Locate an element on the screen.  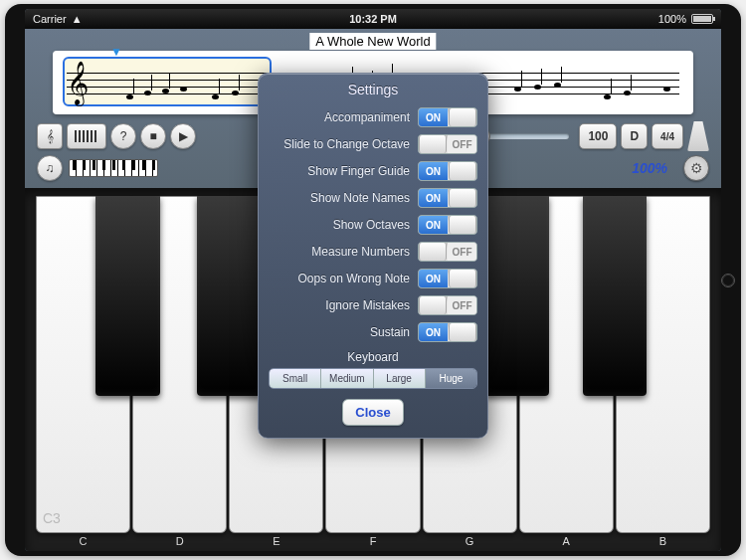
note-label: B is located at coordinates (662, 543).